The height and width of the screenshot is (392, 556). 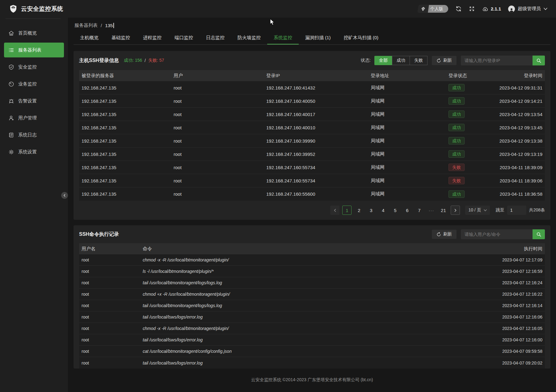 I want to click on sidebar-item-label: 首页概览, so click(x=27, y=33).